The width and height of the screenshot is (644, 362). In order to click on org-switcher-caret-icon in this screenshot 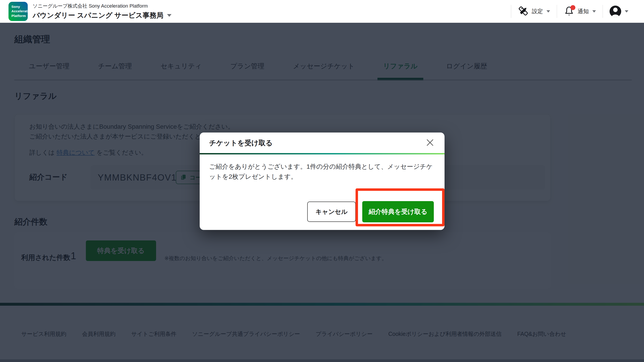, I will do `click(169, 15)`.